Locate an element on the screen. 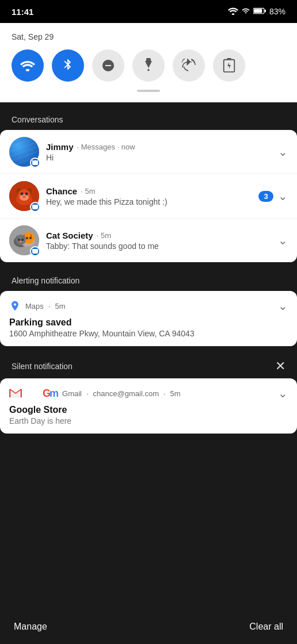  jimmy-app-badge is located at coordinates (35, 163).